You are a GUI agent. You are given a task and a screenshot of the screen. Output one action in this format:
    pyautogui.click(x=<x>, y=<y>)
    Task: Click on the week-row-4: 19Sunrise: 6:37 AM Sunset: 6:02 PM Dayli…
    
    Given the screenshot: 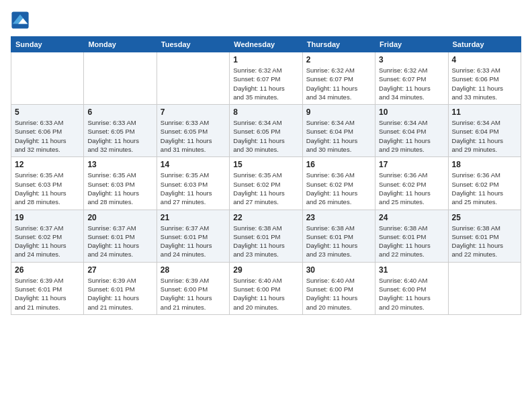 What is the action you would take?
    pyautogui.click(x=266, y=236)
    